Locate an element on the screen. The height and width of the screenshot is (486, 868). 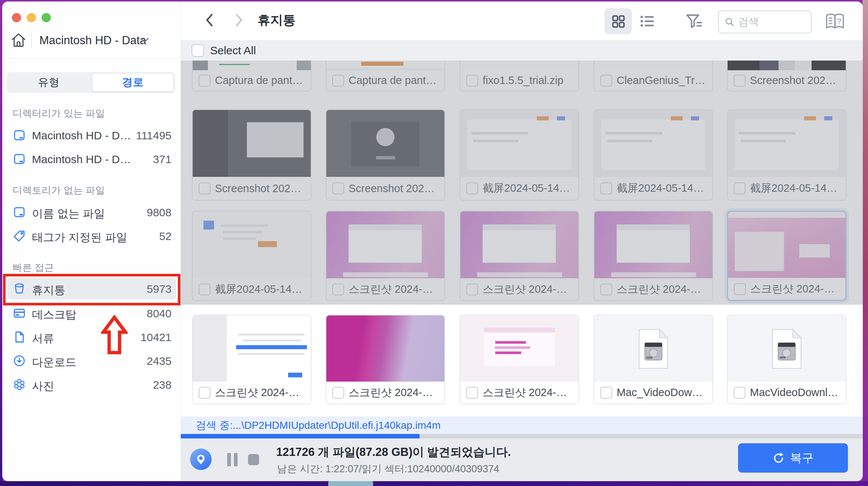
file-tile: Mac_VideoDownlo... is located at coordinates (653, 360).